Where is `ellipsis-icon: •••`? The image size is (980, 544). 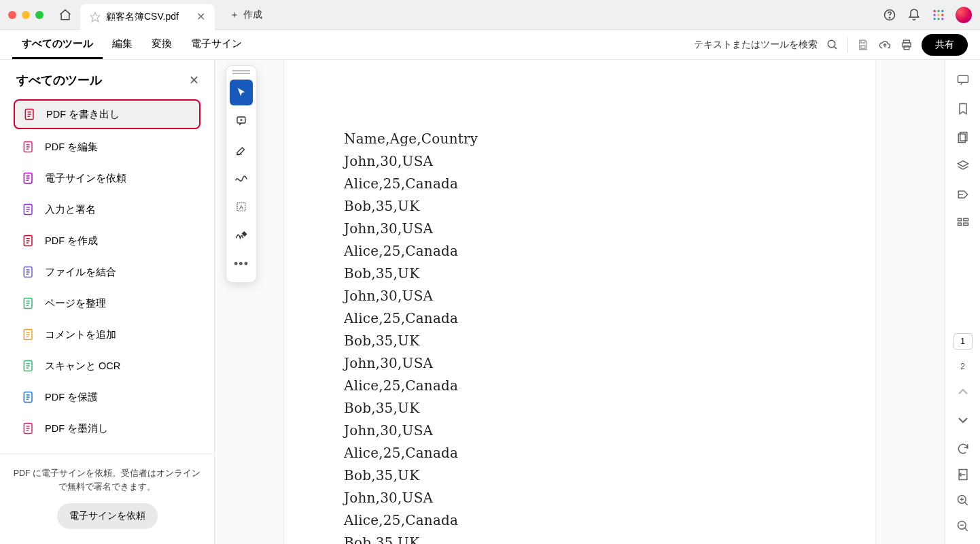 ellipsis-icon: ••• is located at coordinates (241, 264).